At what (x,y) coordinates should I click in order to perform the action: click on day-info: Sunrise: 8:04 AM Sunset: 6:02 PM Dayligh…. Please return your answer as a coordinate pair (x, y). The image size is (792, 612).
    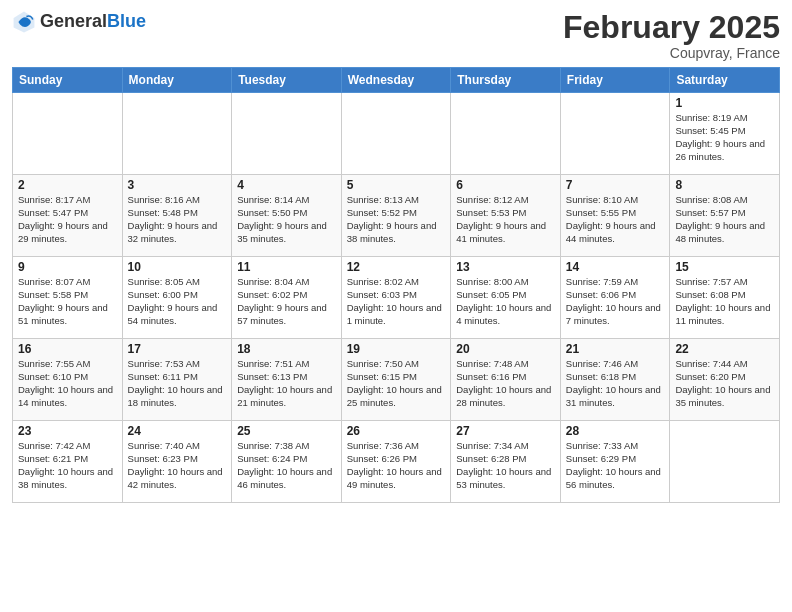
    Looking at the image, I should click on (286, 302).